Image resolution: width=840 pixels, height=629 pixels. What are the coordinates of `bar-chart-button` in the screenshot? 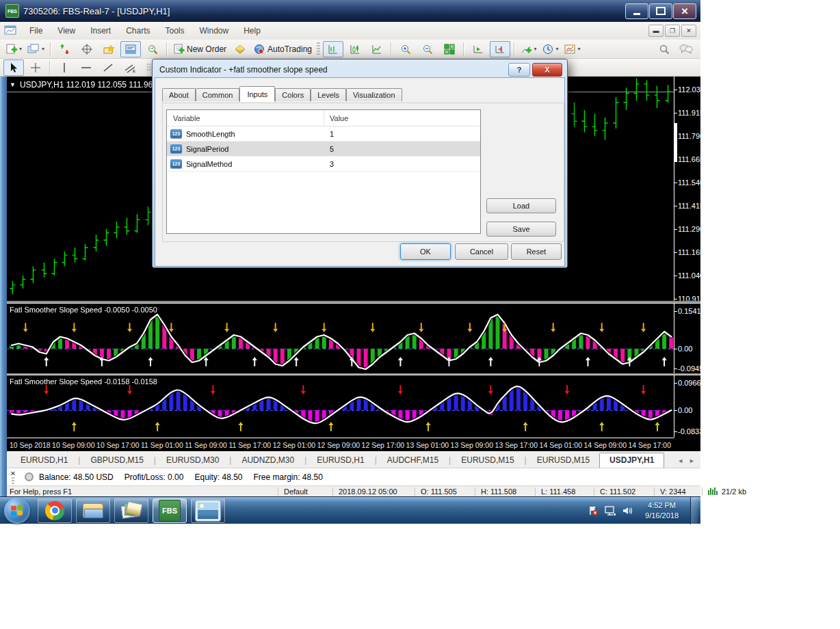 It's located at (333, 49).